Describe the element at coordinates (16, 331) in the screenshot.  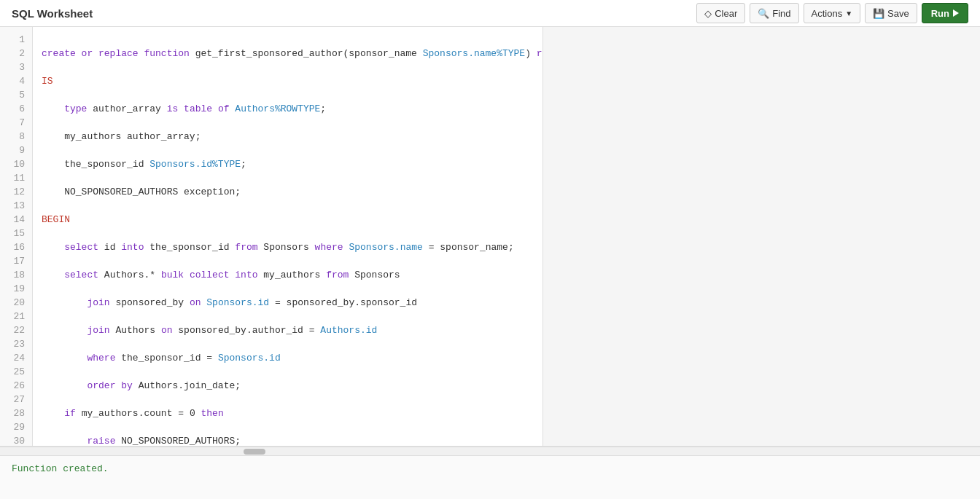
I see `line-num-22: 22` at that location.